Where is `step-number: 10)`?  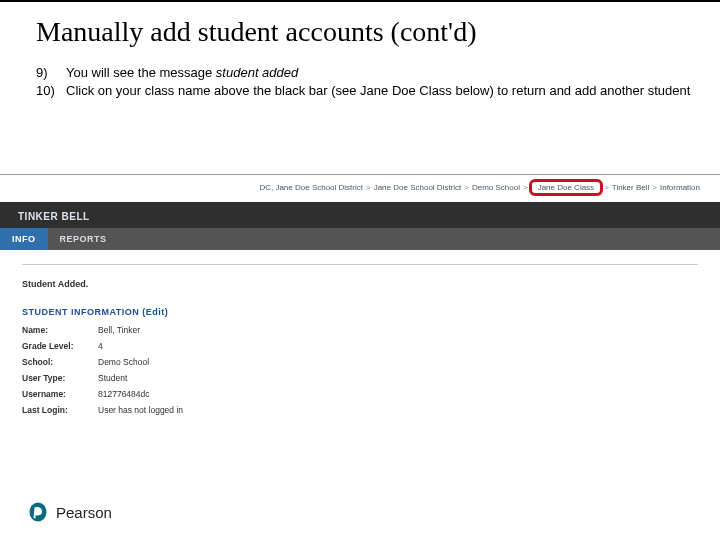
step-number: 10) is located at coordinates (48, 91).